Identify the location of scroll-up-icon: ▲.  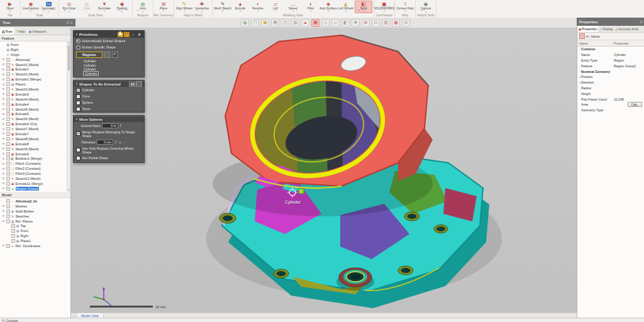
(69, 43).